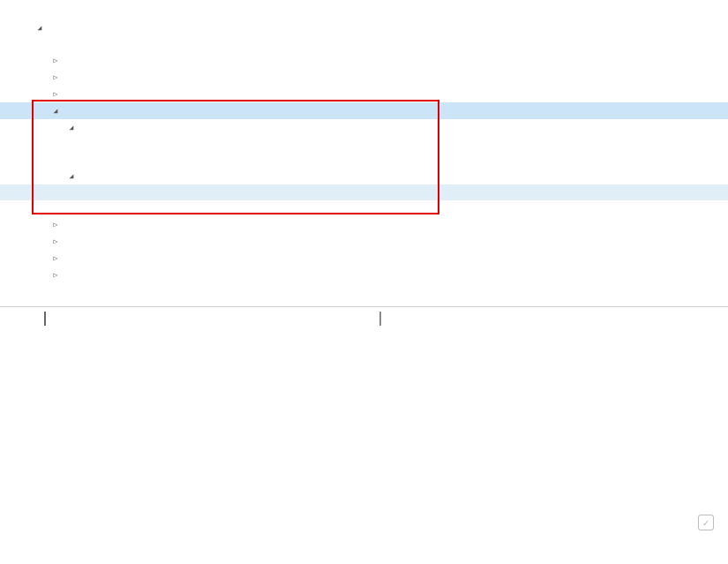 The height and width of the screenshot is (564, 728). I want to click on hex-bytes, so click(206, 319).